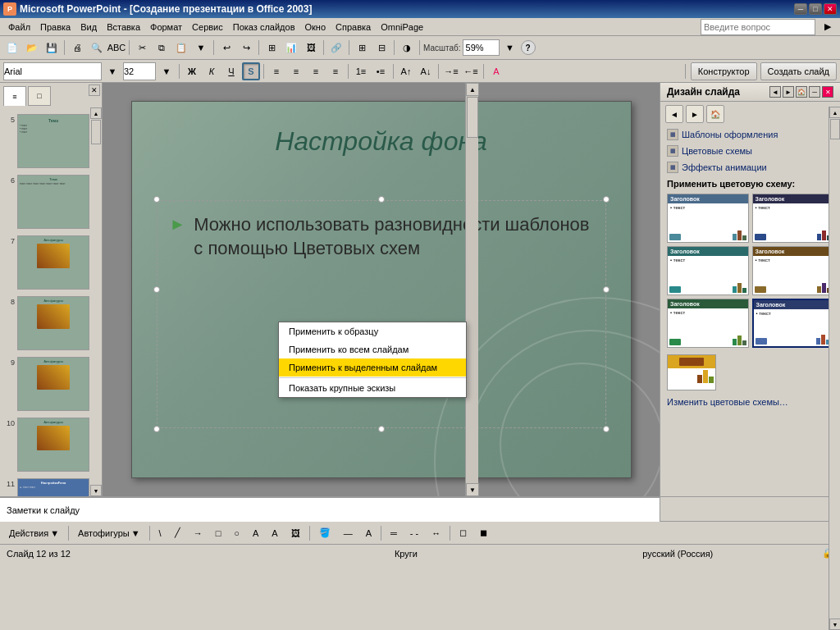 The height and width of the screenshot is (630, 840). What do you see at coordinates (167, 71) in the screenshot?
I see `size-dropdown: ▼` at bounding box center [167, 71].